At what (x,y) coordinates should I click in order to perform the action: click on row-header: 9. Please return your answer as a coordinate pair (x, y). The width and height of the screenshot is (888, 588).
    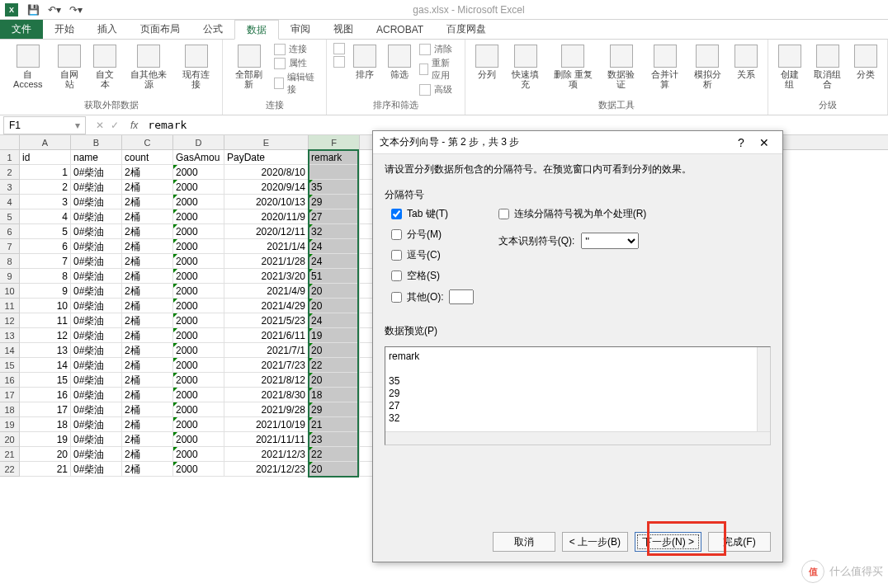
    Looking at the image, I should click on (10, 276).